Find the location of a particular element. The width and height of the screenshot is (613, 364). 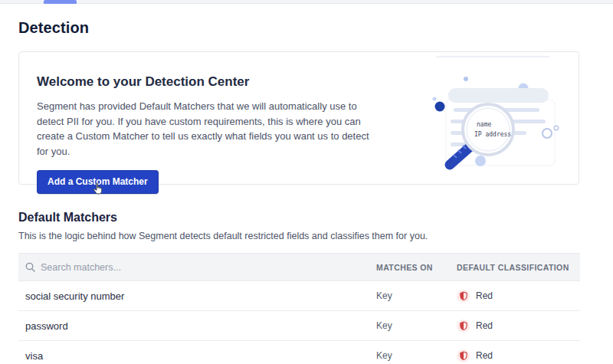

illustration-label-ip-address: IP address is located at coordinates (493, 135).